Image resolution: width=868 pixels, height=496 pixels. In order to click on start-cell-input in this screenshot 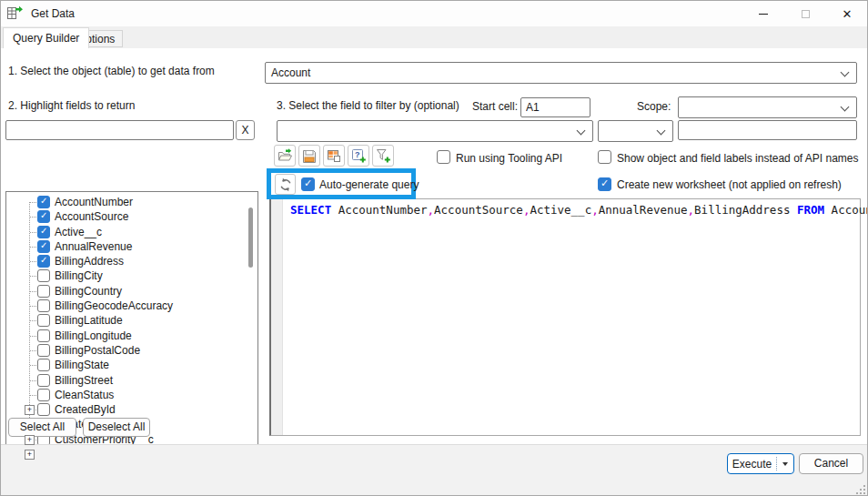, I will do `click(555, 107)`.